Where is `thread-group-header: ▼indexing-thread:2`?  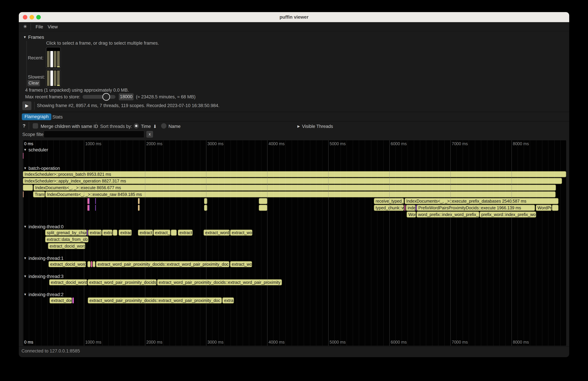 thread-group-header: ▼indexing-thread:2 is located at coordinates (43, 295).